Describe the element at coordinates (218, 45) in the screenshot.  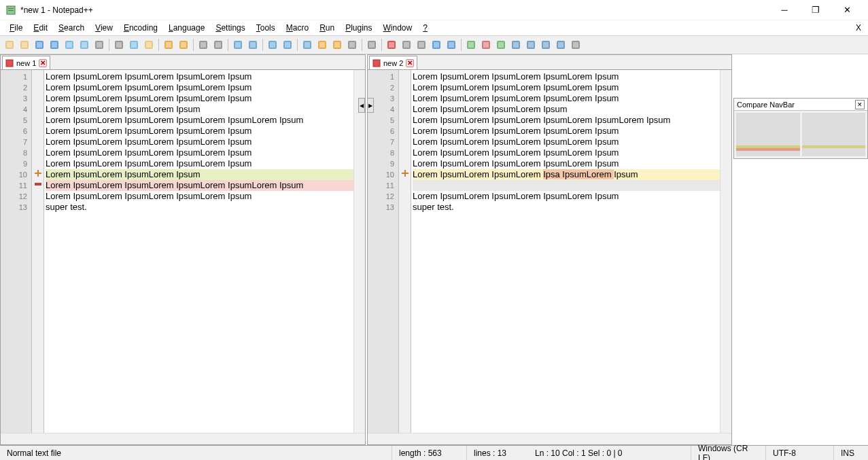
I see `replace-icon` at that location.